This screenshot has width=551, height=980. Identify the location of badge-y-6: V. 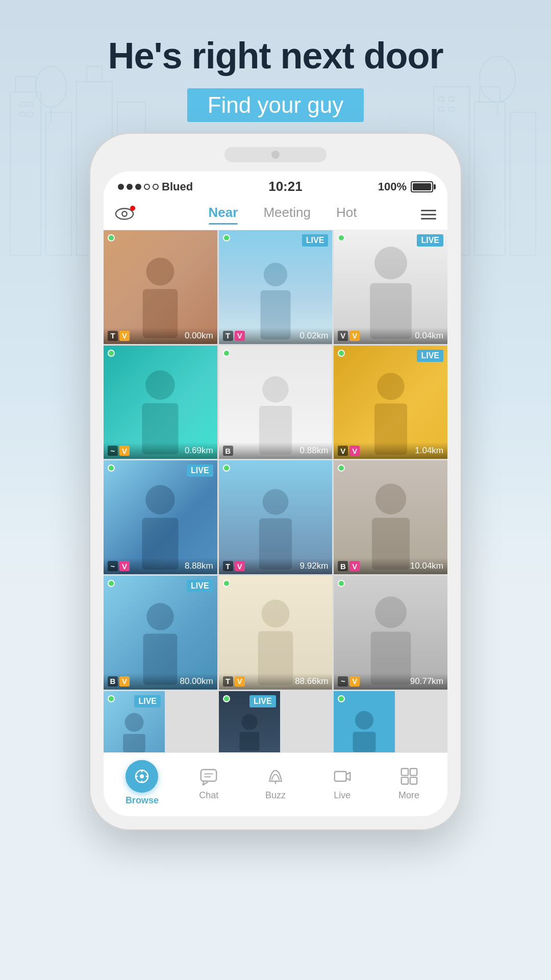
(355, 451).